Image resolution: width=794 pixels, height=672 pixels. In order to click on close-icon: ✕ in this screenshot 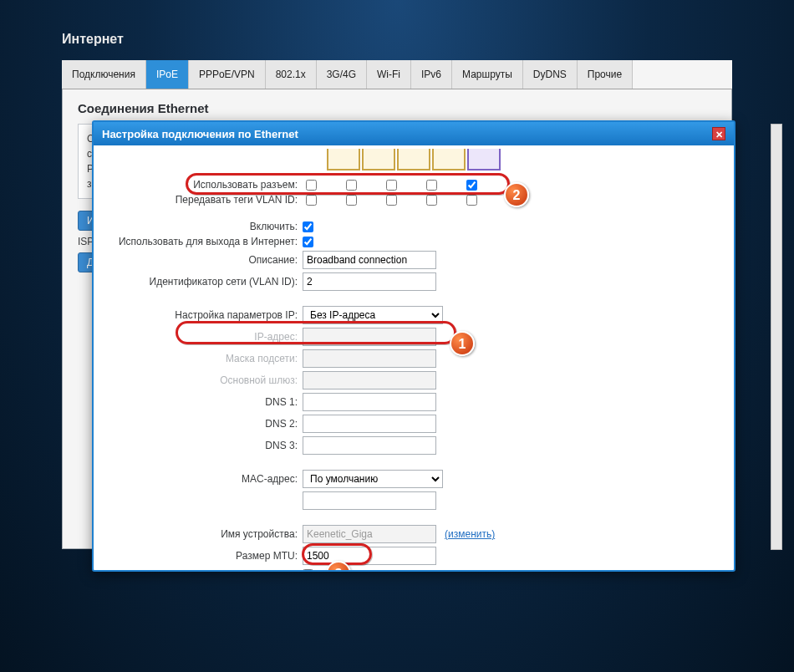, I will do `click(719, 134)`.